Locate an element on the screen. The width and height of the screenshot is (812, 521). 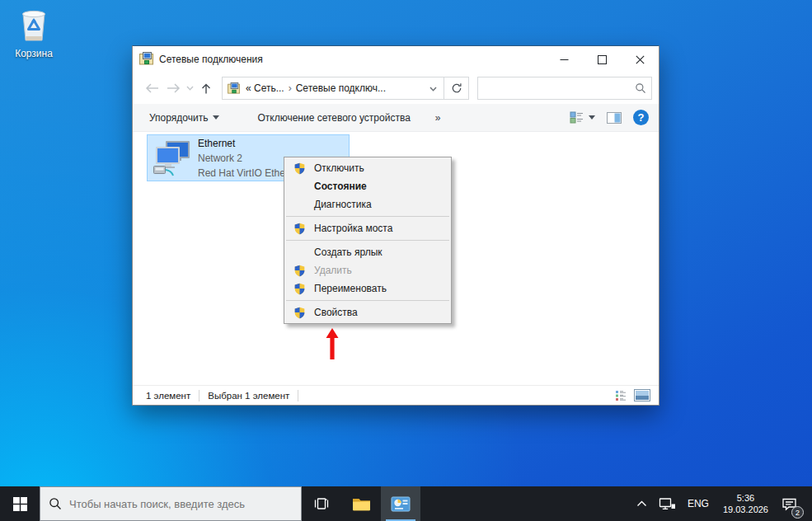
context-menu-item: Создать ярлык is located at coordinates (368, 252).